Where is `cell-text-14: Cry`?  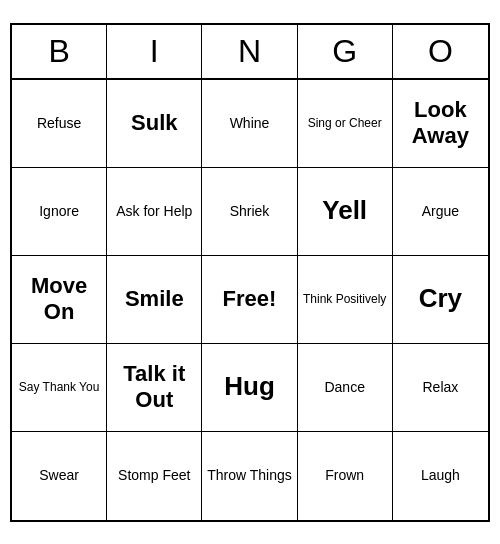
cell-text-14: Cry is located at coordinates (440, 298).